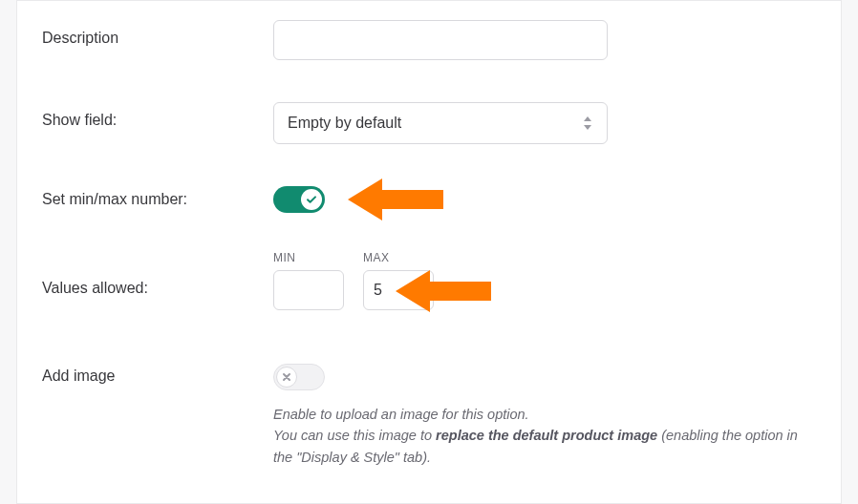 This screenshot has height=504, width=858. I want to click on min-caption: MIN, so click(309, 258).